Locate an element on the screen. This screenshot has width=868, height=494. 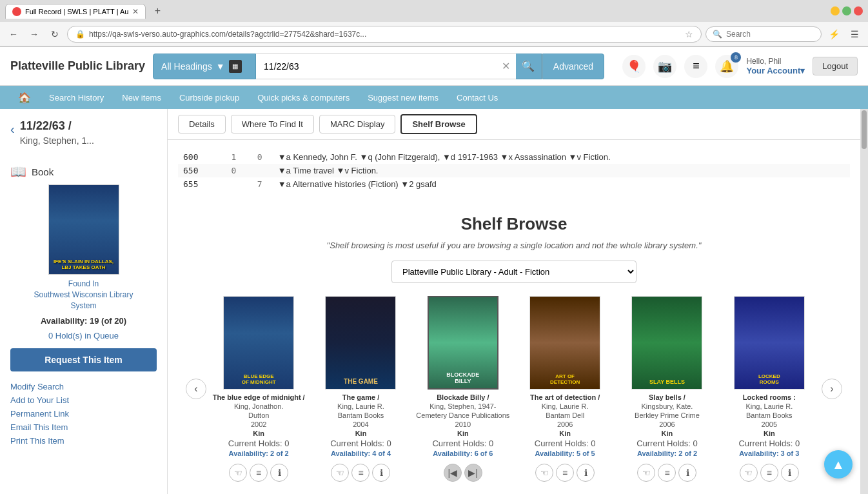
book-list-btn-6: ≡ is located at coordinates (769, 473).